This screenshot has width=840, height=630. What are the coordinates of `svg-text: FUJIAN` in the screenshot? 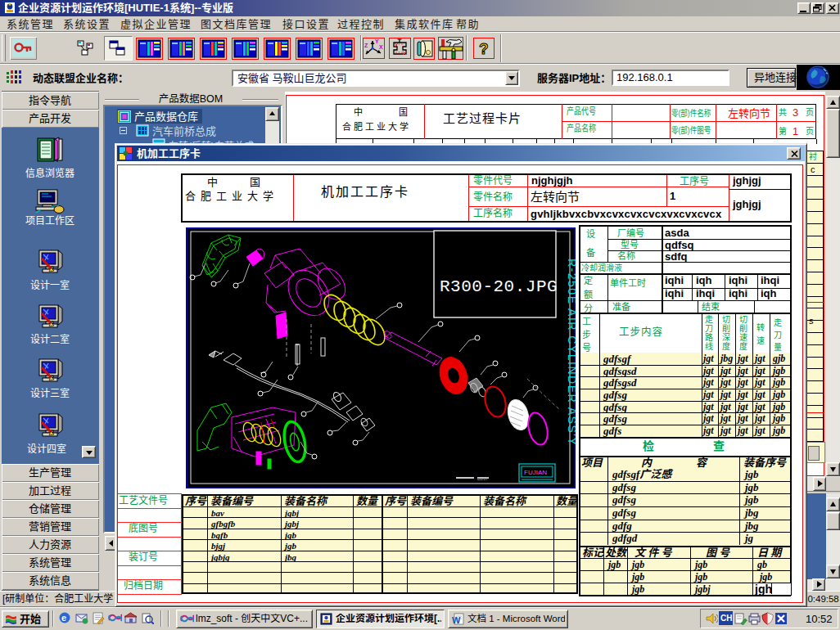 It's located at (535, 473).